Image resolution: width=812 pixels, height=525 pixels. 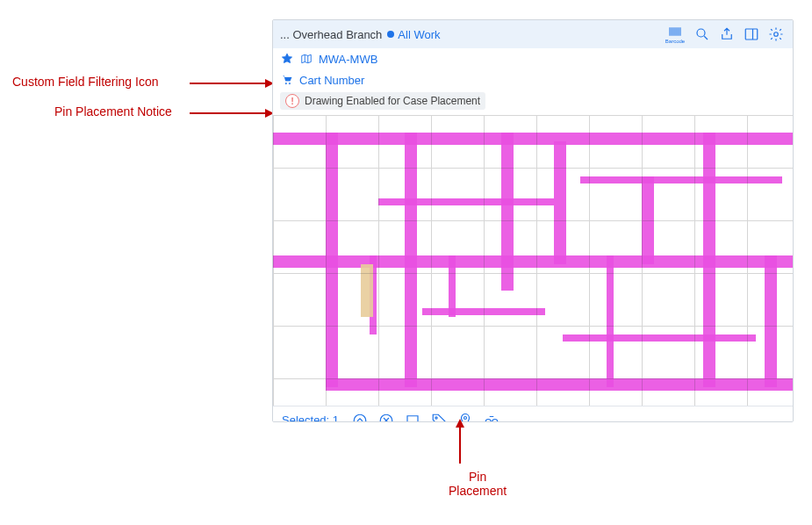 I want to click on alert-icon: !, so click(x=292, y=101).